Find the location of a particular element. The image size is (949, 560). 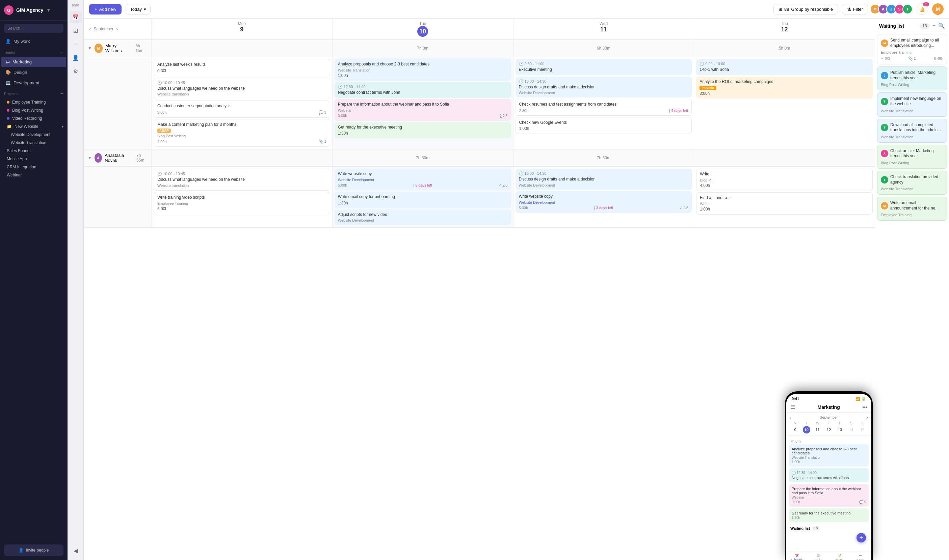

phone-nav-more: ••• More is located at coordinates (861, 557).